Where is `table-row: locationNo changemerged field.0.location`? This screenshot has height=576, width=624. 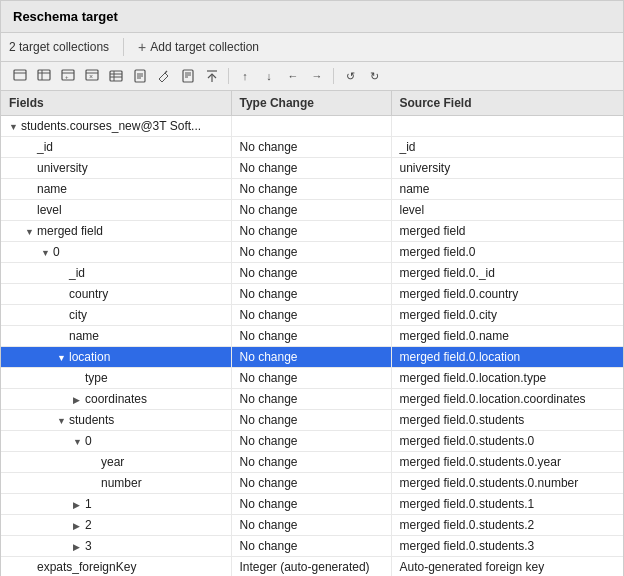
table-row: locationNo changemerged field.0.location is located at coordinates (312, 358).